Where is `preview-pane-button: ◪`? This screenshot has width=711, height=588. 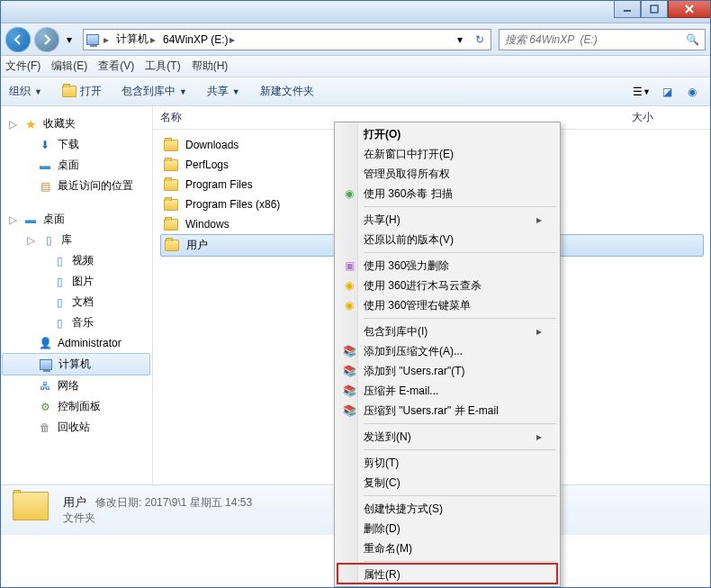
preview-pane-button: ◪ is located at coordinates (667, 92).